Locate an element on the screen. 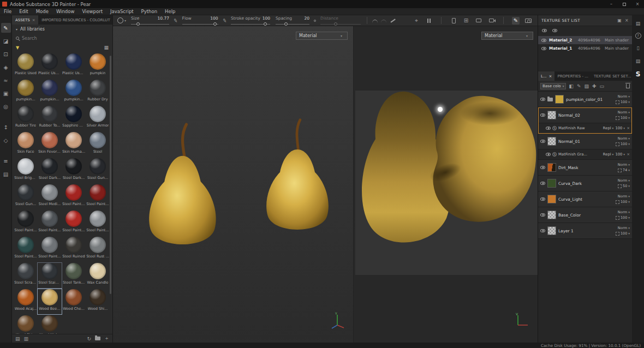 This screenshot has height=348, width=644. layer-curva-light: Curva_LightNorm▾100▾ is located at coordinates (585, 200).